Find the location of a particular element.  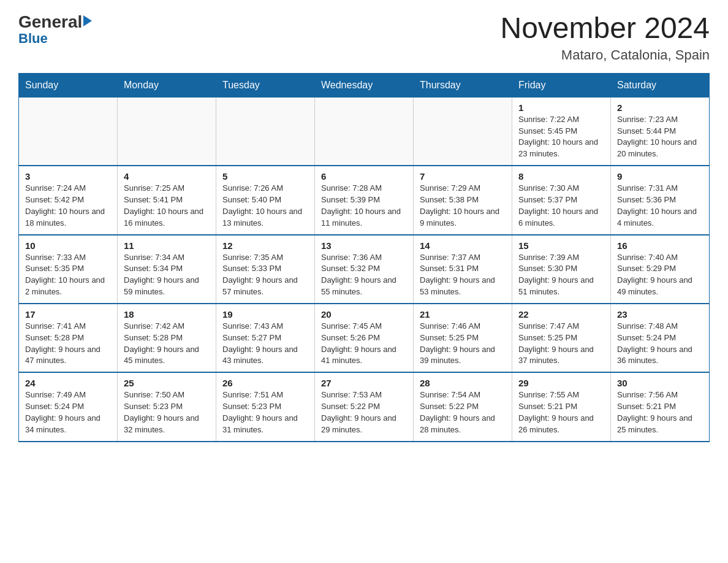

calendar-cell: 12Sunrise: 7:35 AM Sunset: 5:33 PM Dayli… is located at coordinates (266, 269).